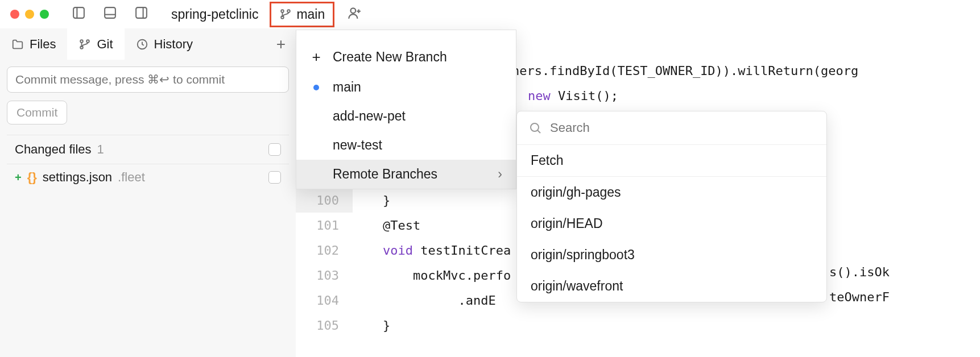 This screenshot has width=980, height=357. I want to click on code-fragment: new Visit();, so click(573, 96).